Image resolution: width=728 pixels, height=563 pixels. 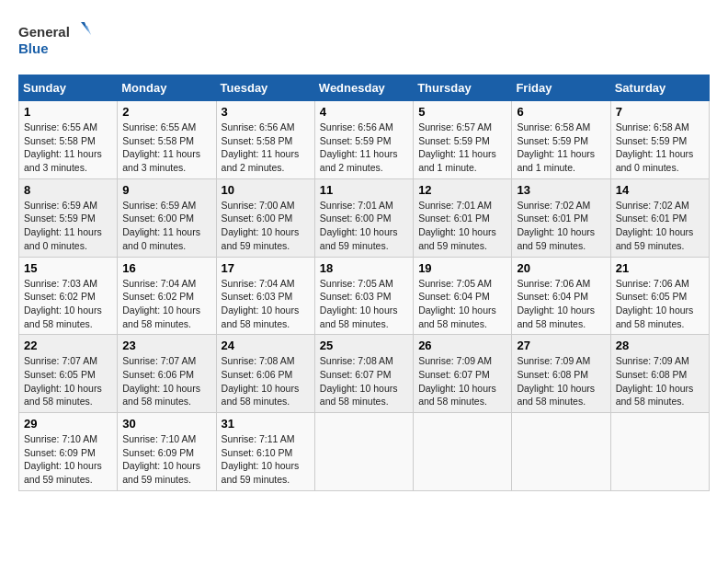 What do you see at coordinates (33, 48) in the screenshot?
I see `svg-text: Blue` at bounding box center [33, 48].